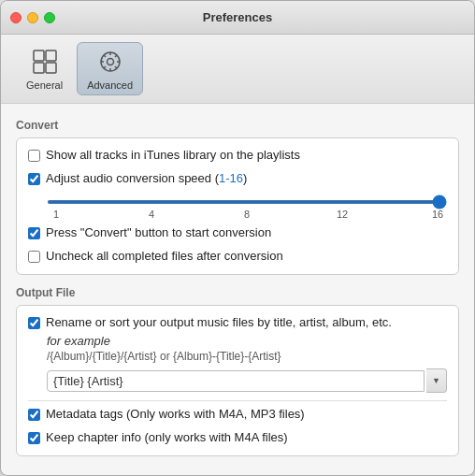 The height and width of the screenshot is (476, 475). Describe the element at coordinates (247, 214) in the screenshot. I see `tick-8: 8` at that location.